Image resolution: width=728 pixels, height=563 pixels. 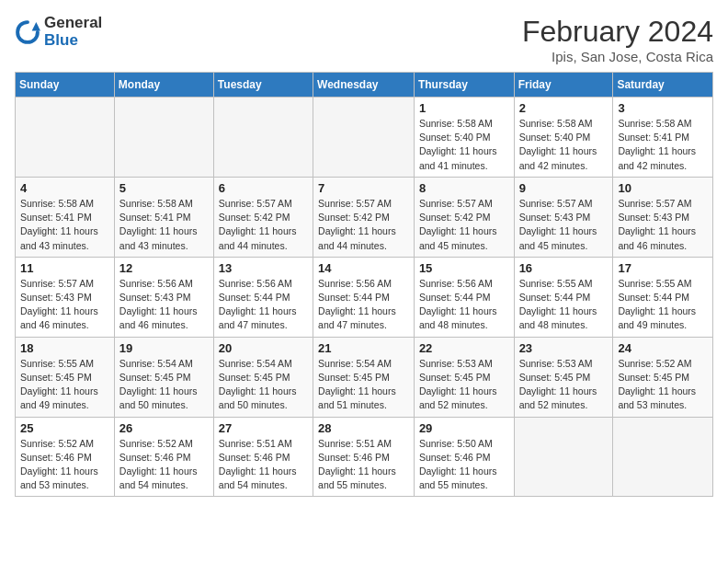 I want to click on day-number: 20, so click(x=263, y=348).